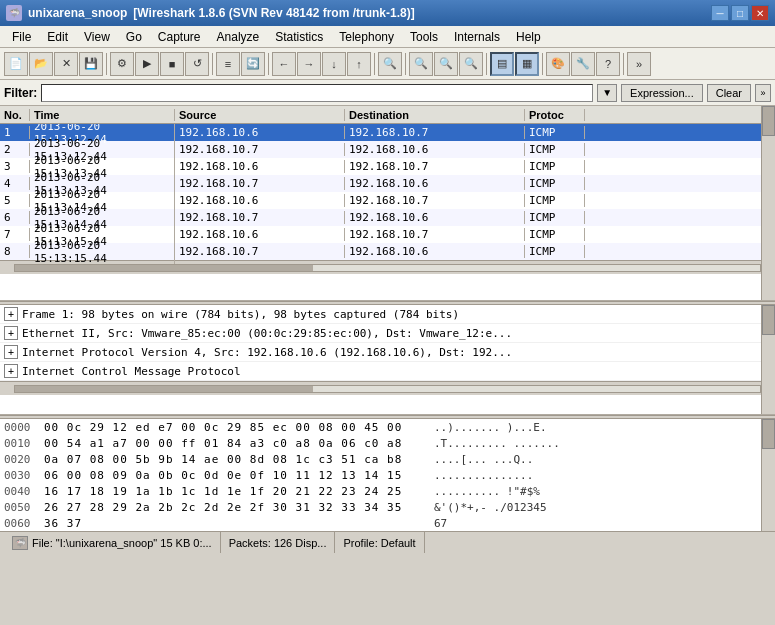 Image resolution: width=775 pixels, height=625 pixels. What do you see at coordinates (134, 37) in the screenshot?
I see `menu-go: Go` at bounding box center [134, 37].